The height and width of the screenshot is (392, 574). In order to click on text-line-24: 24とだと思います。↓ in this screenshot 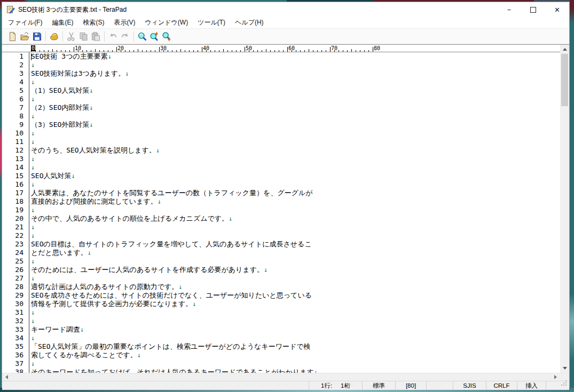, I will do `click(277, 253)`.